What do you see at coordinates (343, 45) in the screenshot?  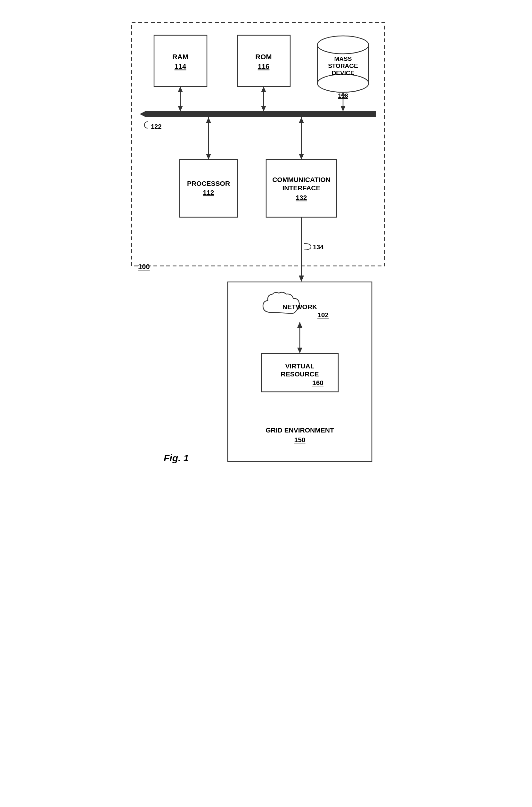 I see `mass-storage-top` at bounding box center [343, 45].